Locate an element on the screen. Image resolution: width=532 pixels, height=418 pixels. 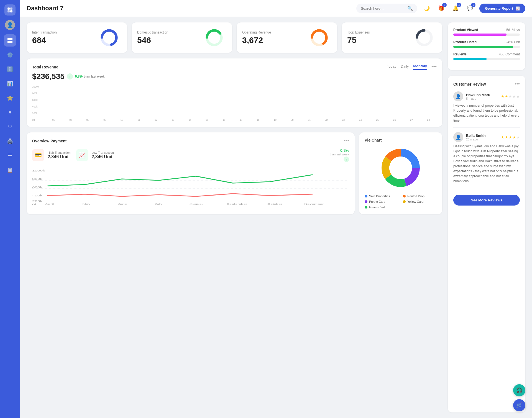
stat-card-3: Total Expenses 75 is located at coordinates (392, 38).